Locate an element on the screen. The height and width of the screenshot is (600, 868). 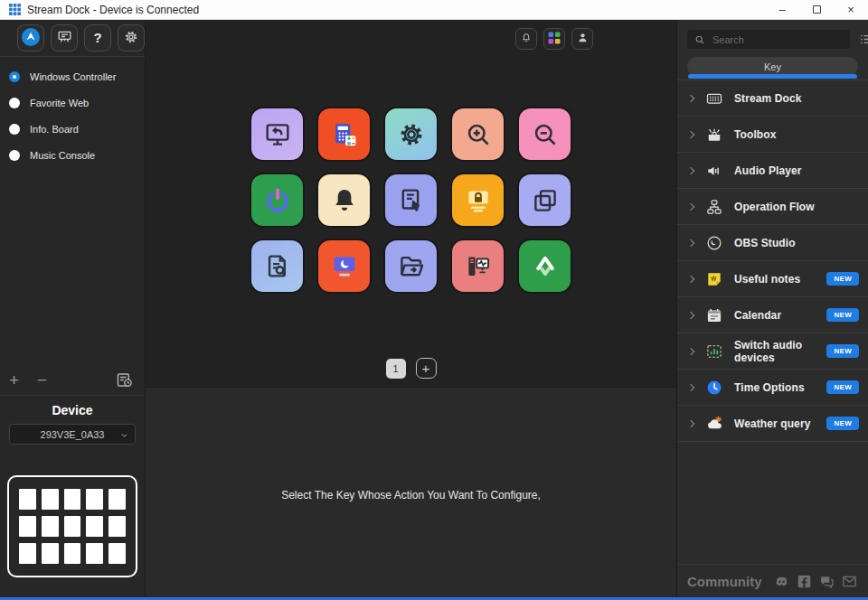
community-label: Community is located at coordinates (727, 582).